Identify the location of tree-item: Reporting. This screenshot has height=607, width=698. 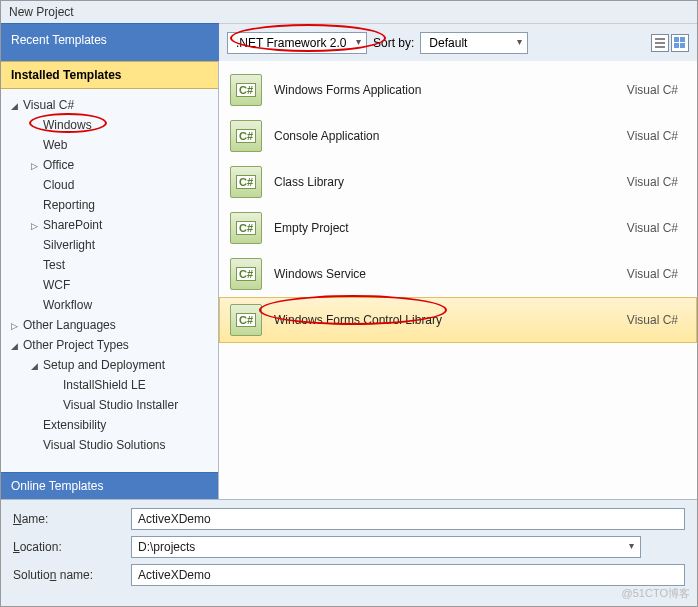
(110, 205).